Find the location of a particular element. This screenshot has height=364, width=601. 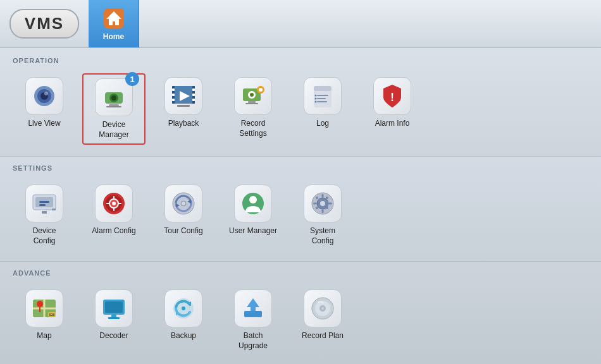

tour-config-item: Tour Config is located at coordinates (183, 210).